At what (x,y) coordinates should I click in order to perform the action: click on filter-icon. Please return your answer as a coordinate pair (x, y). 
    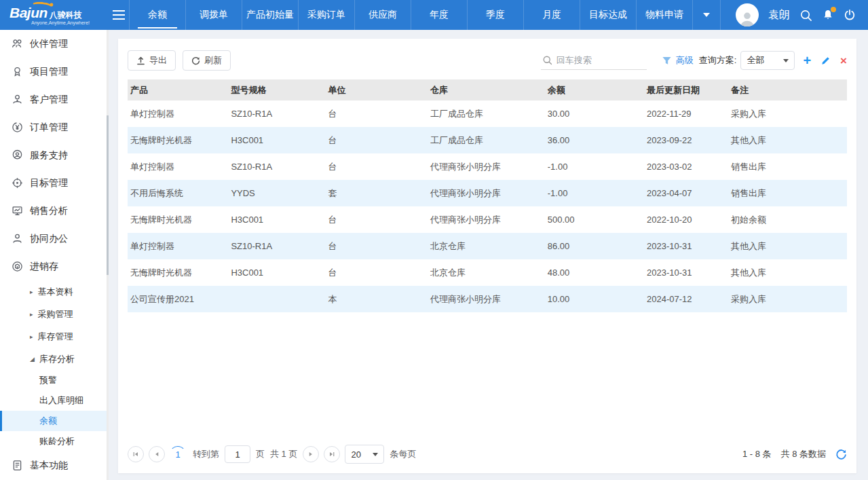
    Looking at the image, I should click on (666, 61).